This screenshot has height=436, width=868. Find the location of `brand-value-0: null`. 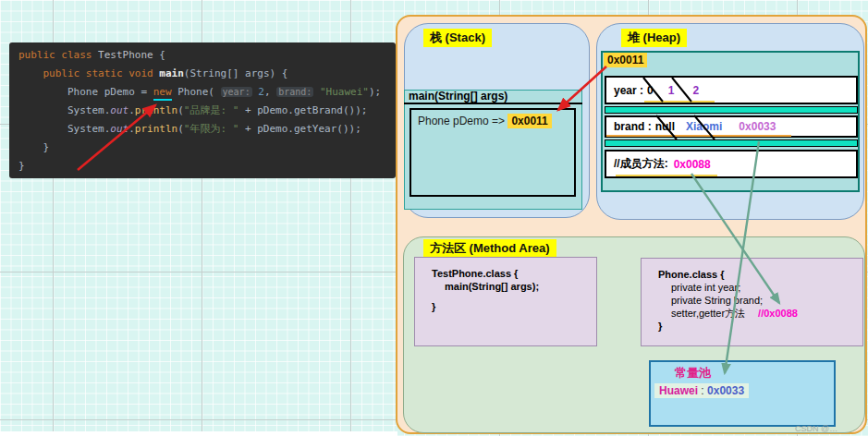

brand-value-0: null is located at coordinates (666, 127).